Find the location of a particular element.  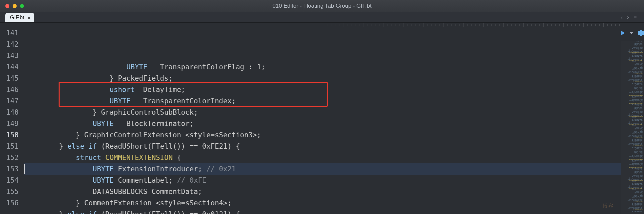

code-line: UBYTE BlockTerminator; is located at coordinates (322, 124).